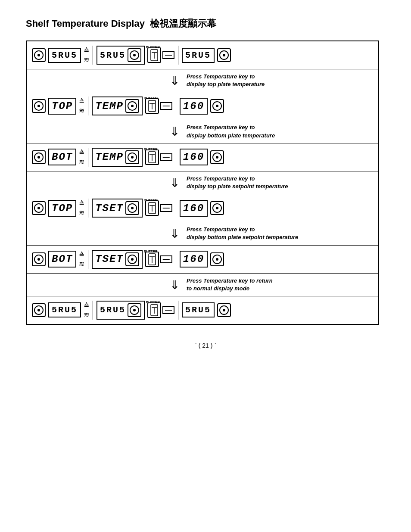 This screenshot has width=411, height=532. I want to click on left-display-5: BOT, so click(62, 259).